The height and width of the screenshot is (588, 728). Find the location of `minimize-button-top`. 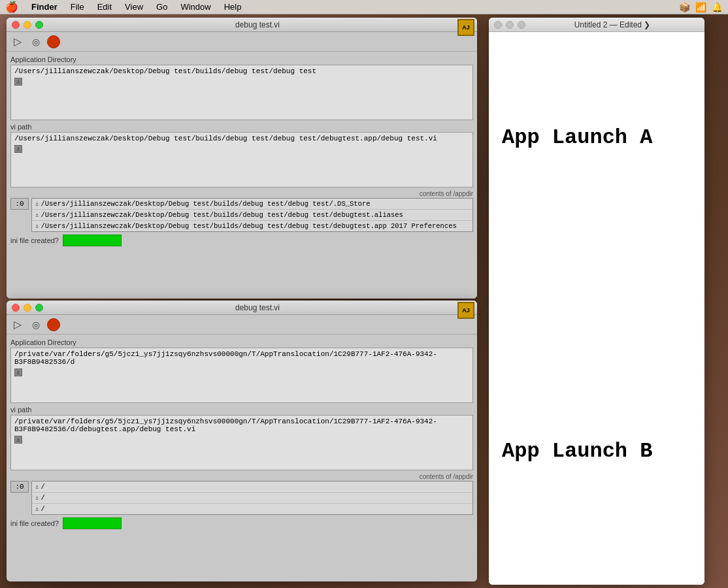

minimize-button-top is located at coordinates (27, 25).